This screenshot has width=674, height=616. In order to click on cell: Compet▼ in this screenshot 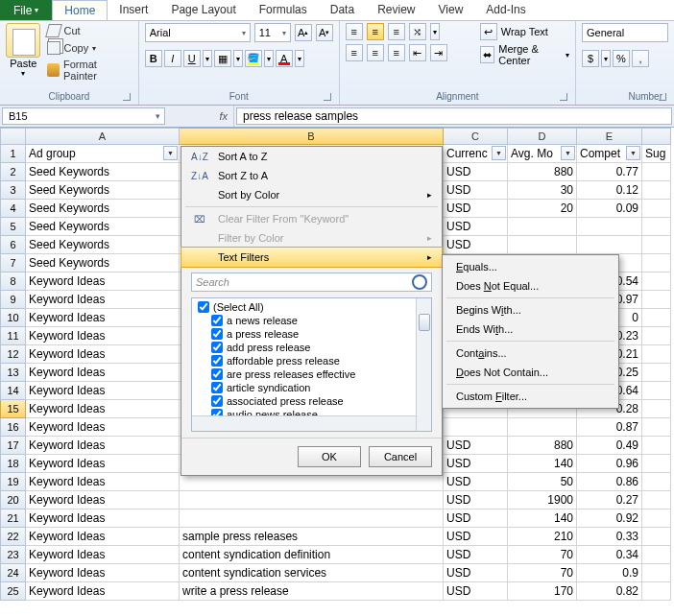, I will do `click(610, 154)`.